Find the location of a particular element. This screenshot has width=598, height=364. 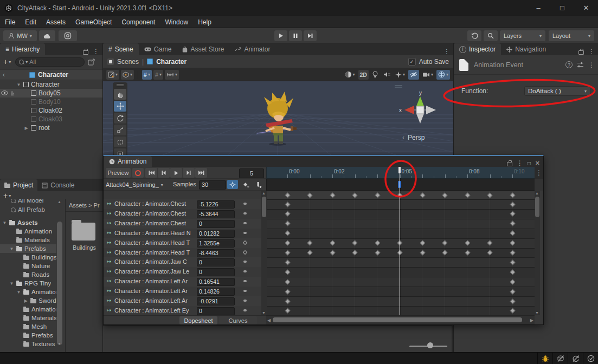

audio-toggle is located at coordinates (387, 75).